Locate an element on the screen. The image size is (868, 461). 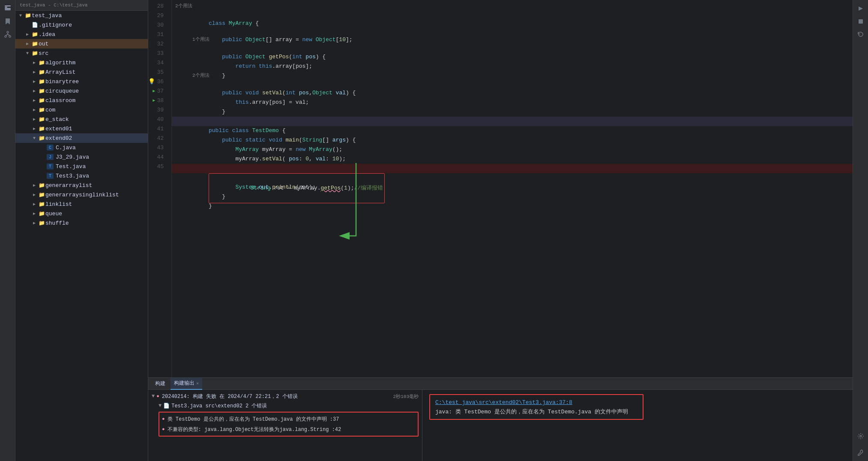
code-line-36: } is located at coordinates (512, 112).